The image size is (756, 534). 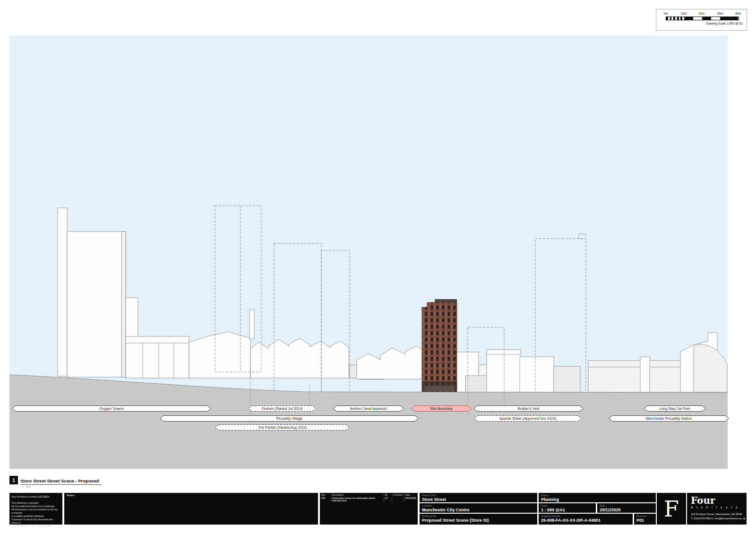 What do you see at coordinates (671, 509) in the screenshot?
I see `logo-letter: F` at bounding box center [671, 509].